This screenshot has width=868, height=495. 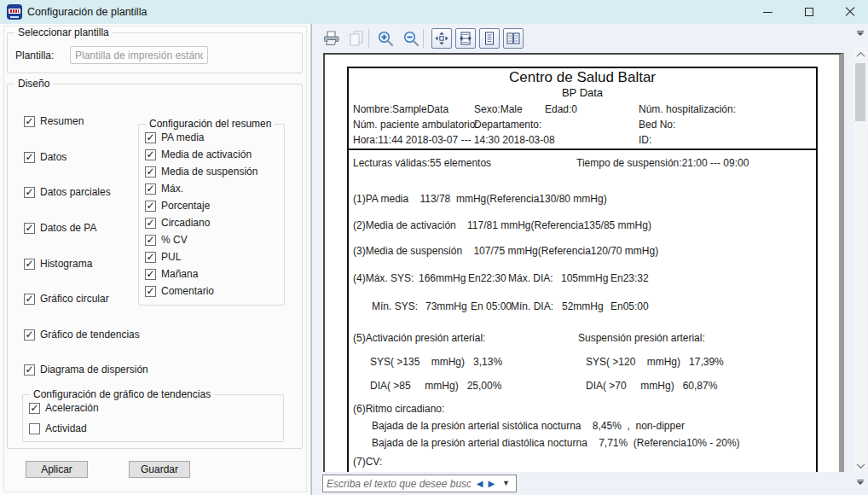 I want to click on search-prev-icon: ◀, so click(x=480, y=483).